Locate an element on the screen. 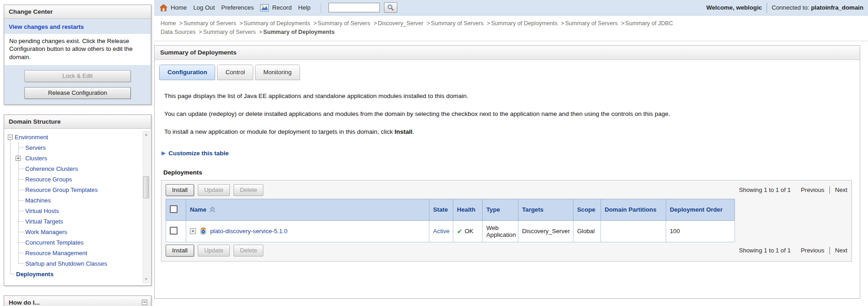 The image size is (868, 306). view-changes-link: View changes and restarts is located at coordinates (46, 27).